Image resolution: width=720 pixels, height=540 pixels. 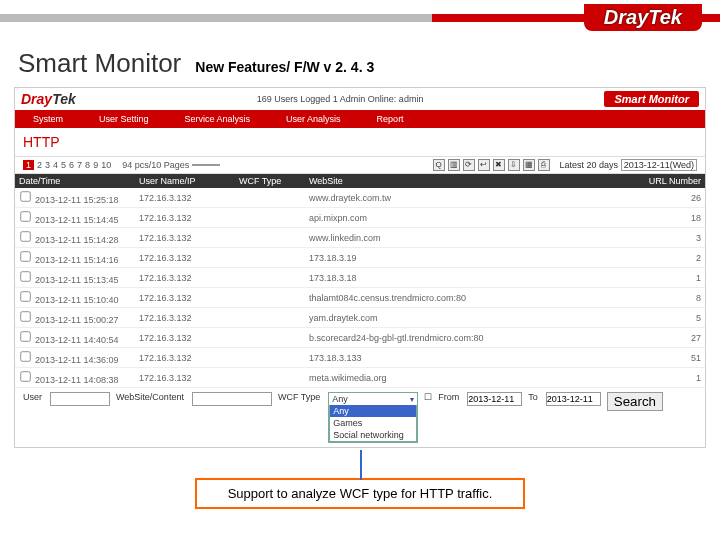 I want to click on cell-datetime: 2013-12-11 15:14:45, so click(x=75, y=218).